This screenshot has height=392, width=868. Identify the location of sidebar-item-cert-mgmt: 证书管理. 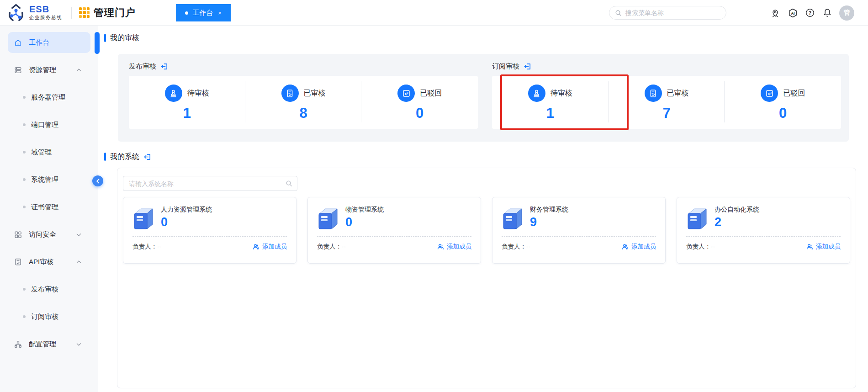
(49, 207).